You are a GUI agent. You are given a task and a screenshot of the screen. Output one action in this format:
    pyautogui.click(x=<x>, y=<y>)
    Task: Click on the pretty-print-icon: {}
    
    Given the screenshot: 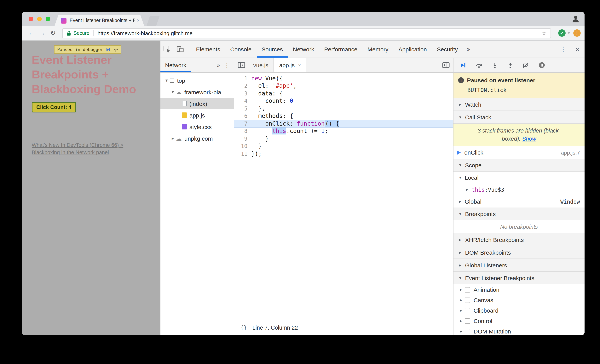 What is the action you would take?
    pyautogui.click(x=244, y=328)
    